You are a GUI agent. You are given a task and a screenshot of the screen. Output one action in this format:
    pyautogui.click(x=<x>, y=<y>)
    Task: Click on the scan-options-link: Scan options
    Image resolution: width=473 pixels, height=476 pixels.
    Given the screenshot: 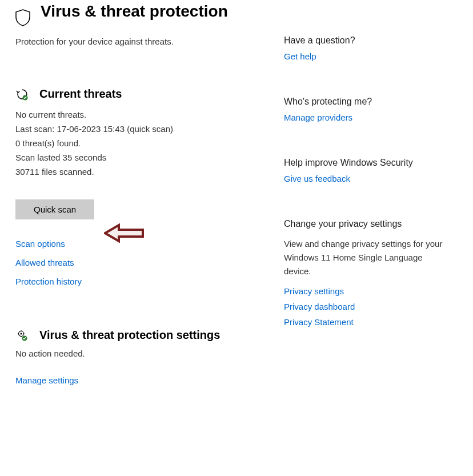 What is the action you would take?
    pyautogui.click(x=145, y=243)
    